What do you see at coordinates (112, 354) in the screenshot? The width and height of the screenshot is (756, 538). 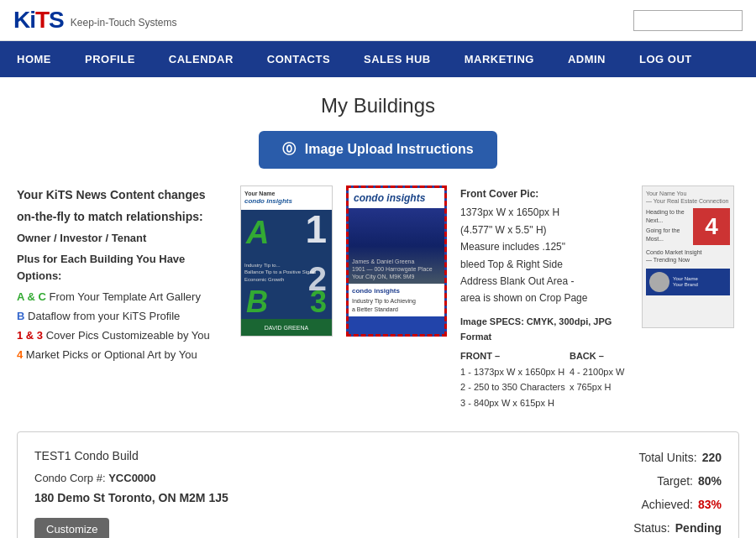 I see `opt4-text: Market Picks or Optional Art by You` at bounding box center [112, 354].